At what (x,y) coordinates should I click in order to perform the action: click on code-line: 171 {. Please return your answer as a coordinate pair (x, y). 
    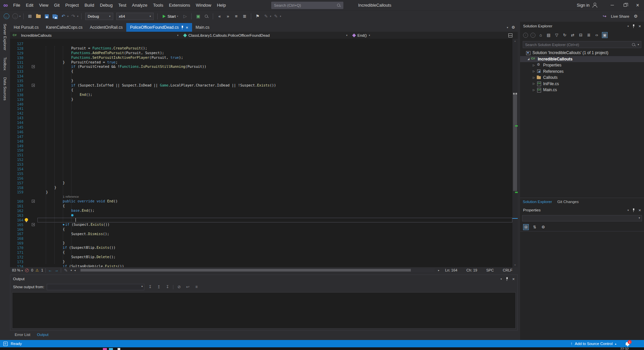
    Looking at the image, I should click on (261, 252).